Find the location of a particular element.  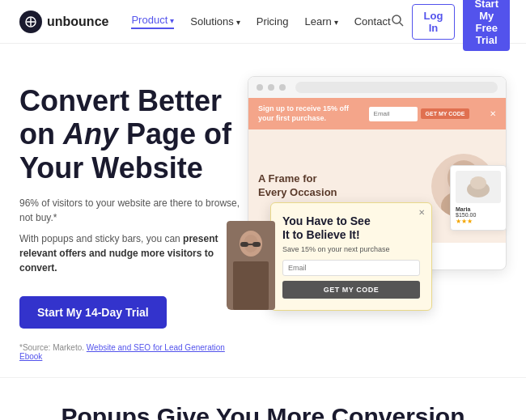

product-card-image is located at coordinates (478, 187).